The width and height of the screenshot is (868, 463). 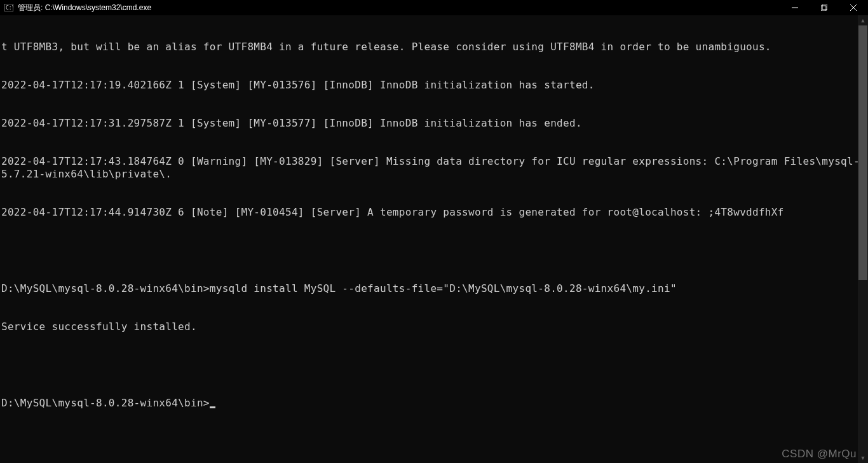 I want to click on terminal-prompt-line: D:\MySQL\mysql-8.0.28-winx64\bin>, so click(x=434, y=403).